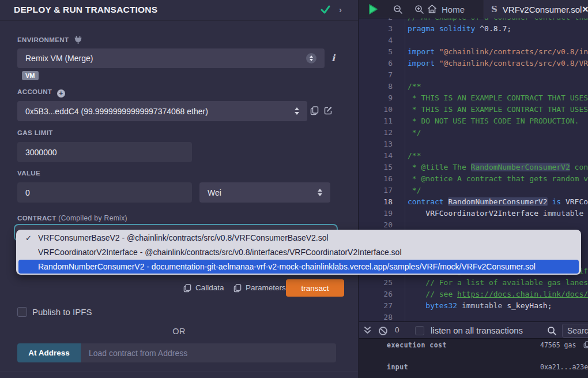 The width and height of the screenshot is (588, 378). What do you see at coordinates (376, 21) in the screenshot?
I see `line-number: 2` at bounding box center [376, 21].